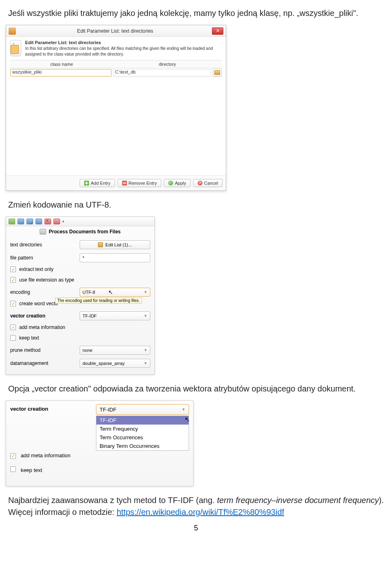  What do you see at coordinates (140, 183) in the screenshot?
I see `remove-entry-button: Remove Entry` at bounding box center [140, 183].